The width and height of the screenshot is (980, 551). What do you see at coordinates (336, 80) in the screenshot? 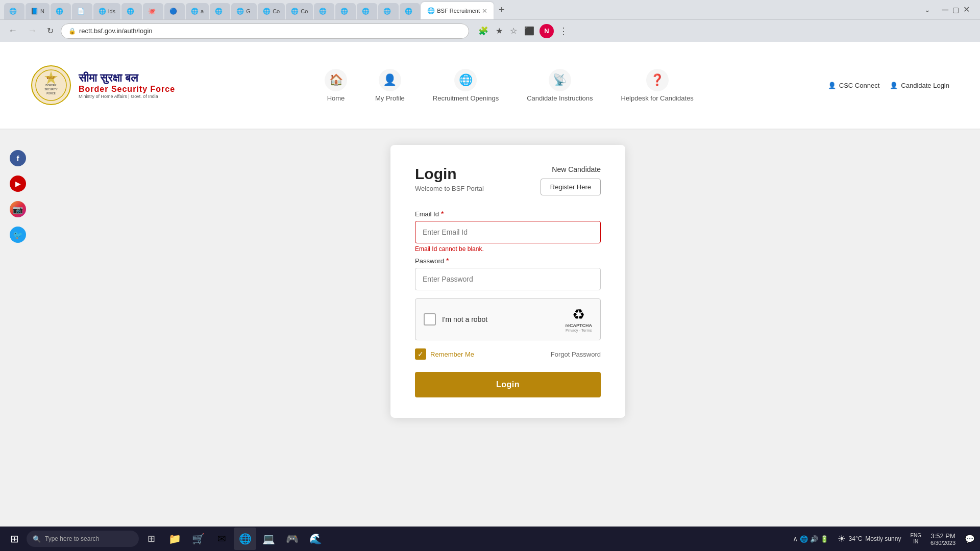
I see `home-icon: 🏠` at bounding box center [336, 80].